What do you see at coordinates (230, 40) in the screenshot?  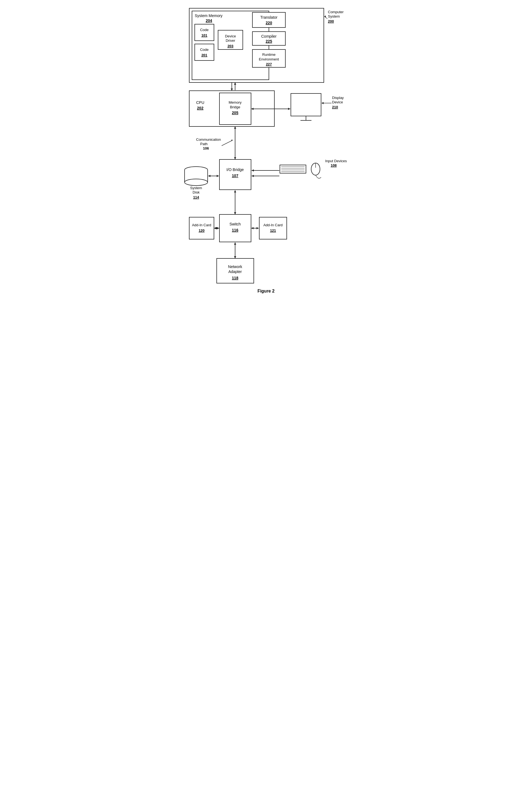 I see `svg-text: Driver` at bounding box center [230, 40].